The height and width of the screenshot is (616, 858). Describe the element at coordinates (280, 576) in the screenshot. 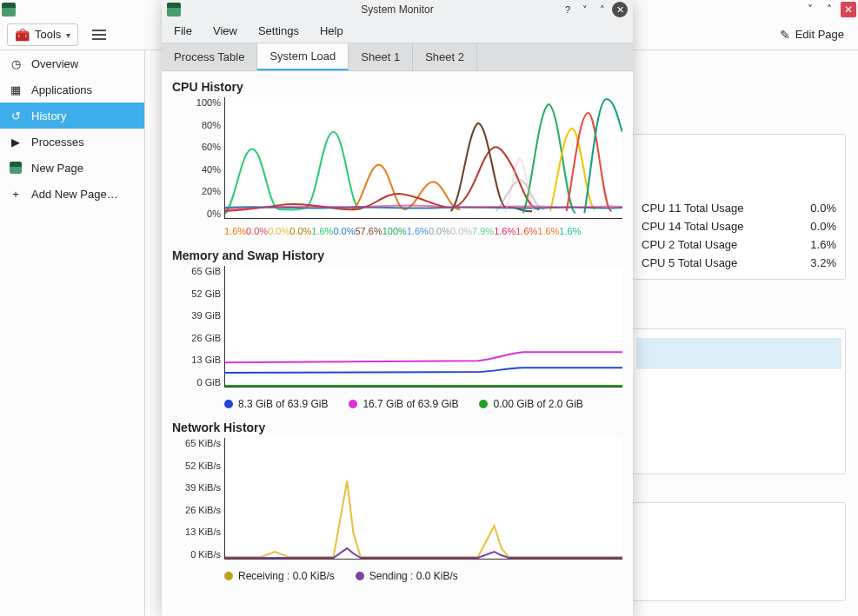

I see `legend-item: Receiving : 0.0 KiB/s` at that location.